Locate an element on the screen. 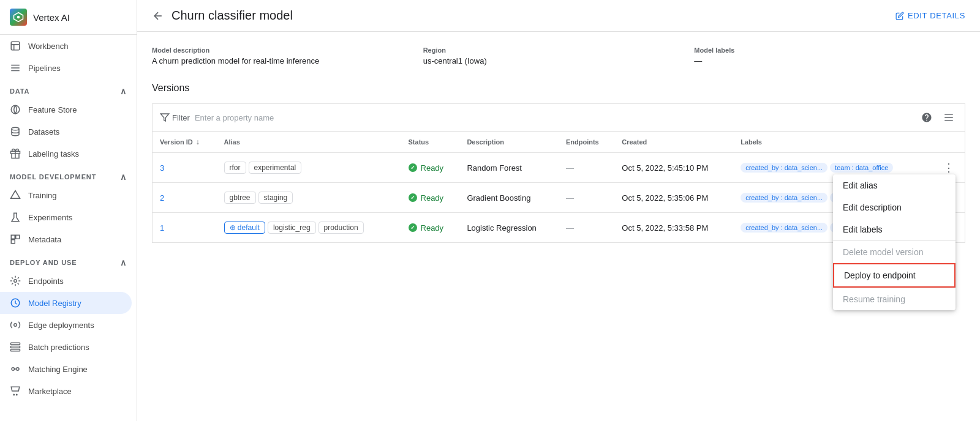 Image resolution: width=980 pixels, height=421 pixels. edit-details-button: EDIT DETAILS is located at coordinates (930, 16).